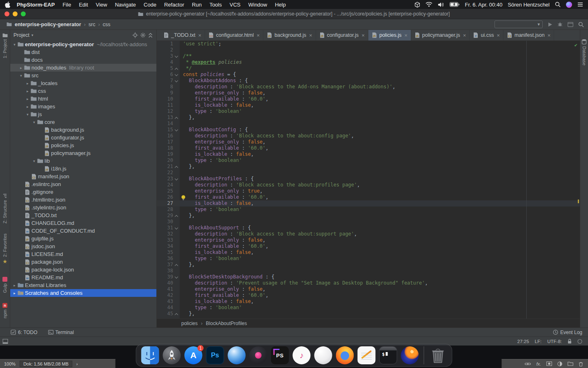 The width and height of the screenshot is (588, 368). What do you see at coordinates (235, 5) in the screenshot?
I see `menu-item-vcs: VCS` at bounding box center [235, 5].